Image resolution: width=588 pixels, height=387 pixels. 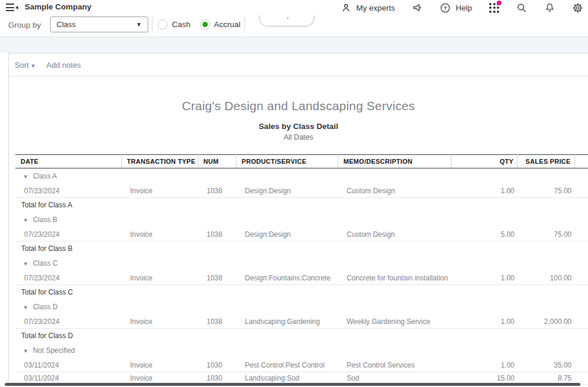 What do you see at coordinates (394, 161) in the screenshot?
I see `column-header-memo-description: MEMO/DESCRIPTION` at bounding box center [394, 161].